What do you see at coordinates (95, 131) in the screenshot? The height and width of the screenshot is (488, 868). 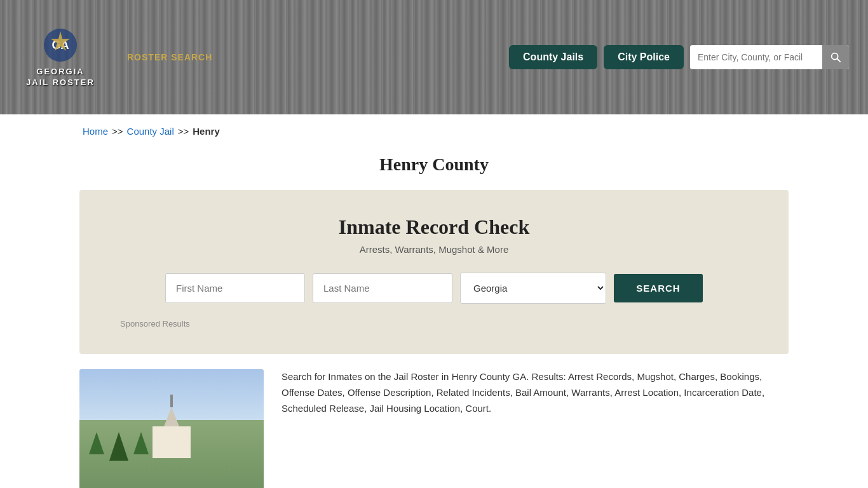 I see `breadcrumb-home-link: Home` at bounding box center [95, 131].